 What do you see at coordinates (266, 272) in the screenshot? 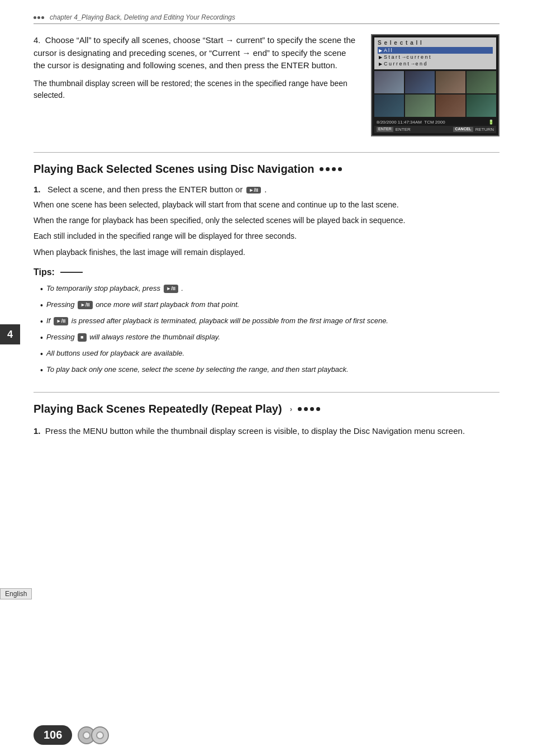
I see `tips-header: Tips:` at bounding box center [266, 272].